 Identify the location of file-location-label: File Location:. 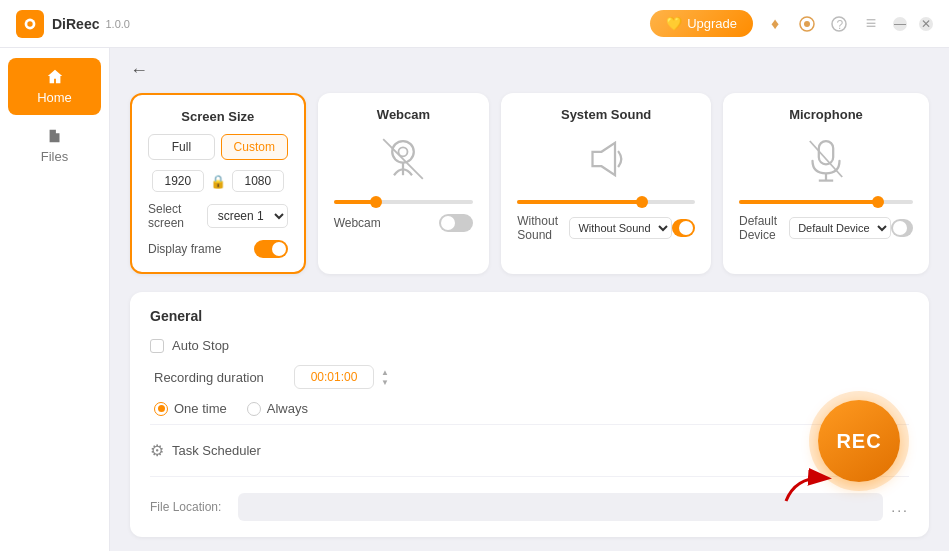
(190, 507).